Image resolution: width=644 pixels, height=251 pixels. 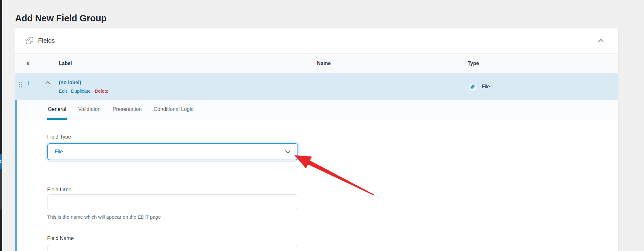 I want to click on field-name-input, so click(x=173, y=248).